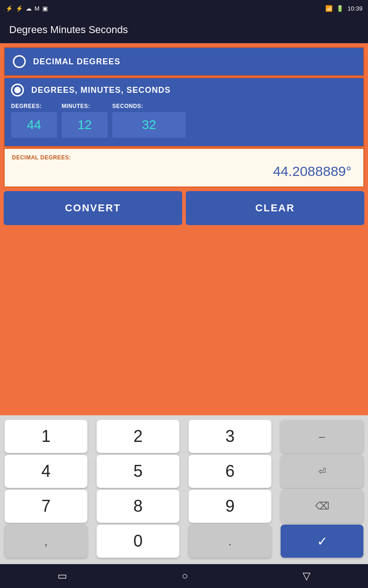 This screenshot has height=588, width=368. Describe the element at coordinates (9, 8) in the screenshot. I see `usb-icon: ⚡` at that location.